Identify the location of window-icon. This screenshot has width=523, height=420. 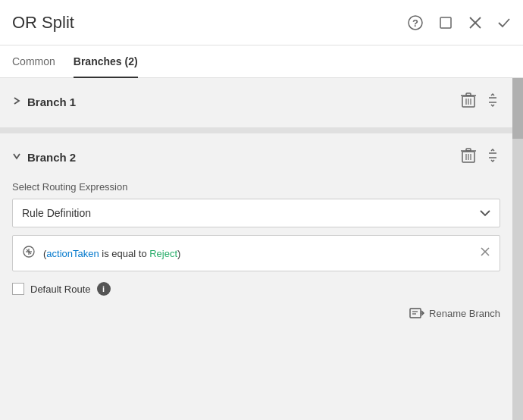
(446, 23).